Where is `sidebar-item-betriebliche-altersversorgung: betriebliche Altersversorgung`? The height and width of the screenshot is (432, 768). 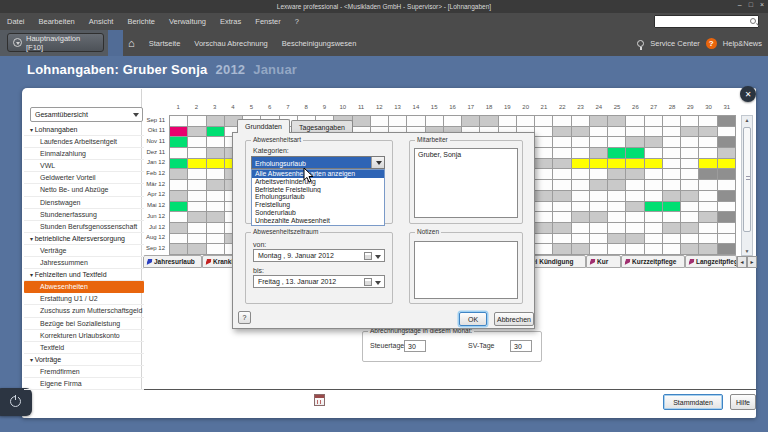
sidebar-item-betriebliche-altersversorgung: betriebliche Altersversorgung is located at coordinates (84, 239).